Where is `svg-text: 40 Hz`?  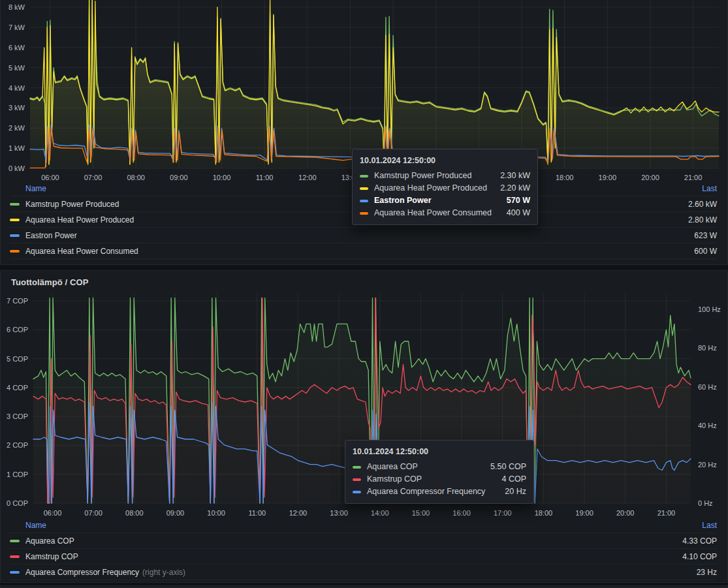 svg-text: 40 Hz is located at coordinates (708, 426).